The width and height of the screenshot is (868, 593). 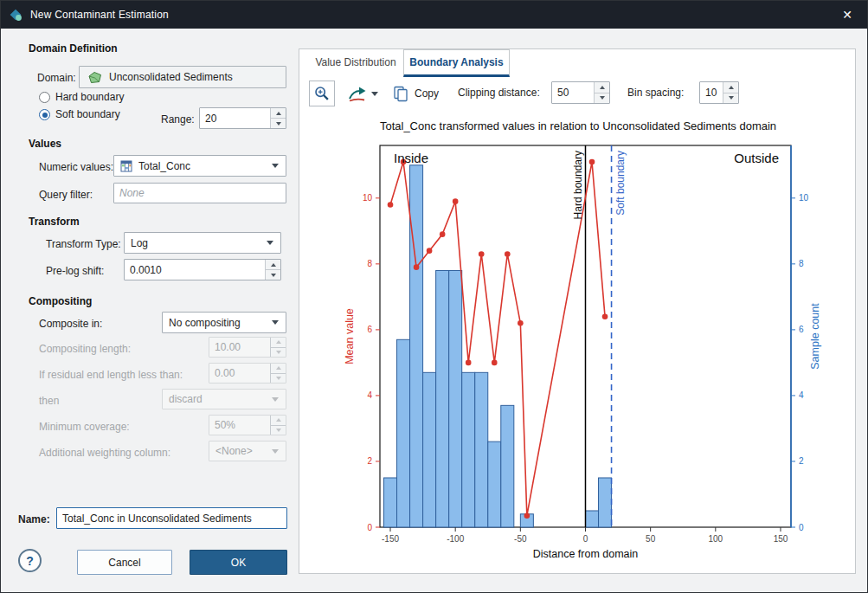 What do you see at coordinates (370, 528) in the screenshot?
I see `left-tick-label: 0` at bounding box center [370, 528].